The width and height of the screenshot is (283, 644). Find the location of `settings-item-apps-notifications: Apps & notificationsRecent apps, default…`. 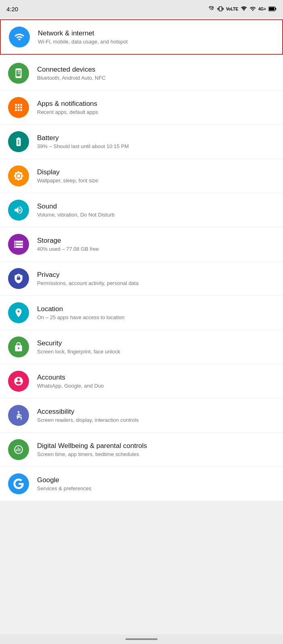

settings-item-apps-notifications: Apps & notificationsRecent apps, default… is located at coordinates (142, 108).